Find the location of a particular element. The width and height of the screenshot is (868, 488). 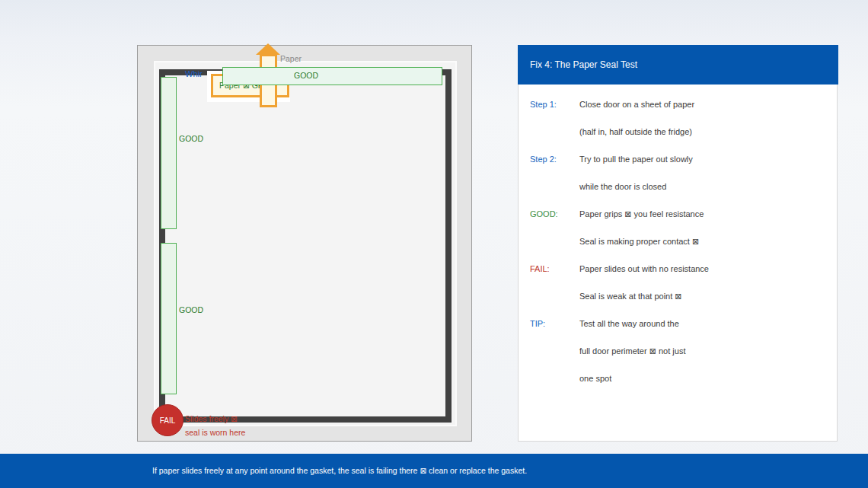

gasket-test-strip-bottom is located at coordinates (169, 318).